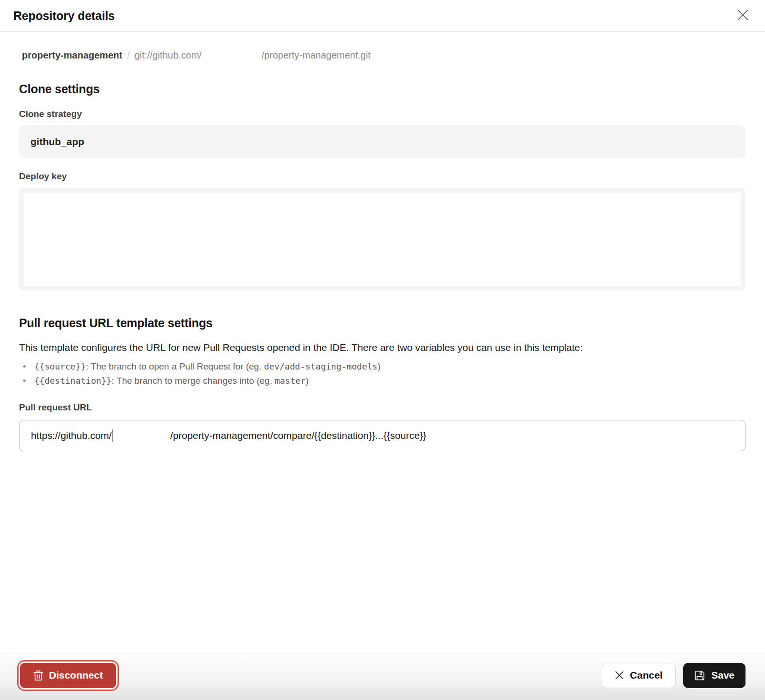  I want to click on breadcrumb: property-management / git://github.com/ …, so click(383, 55).